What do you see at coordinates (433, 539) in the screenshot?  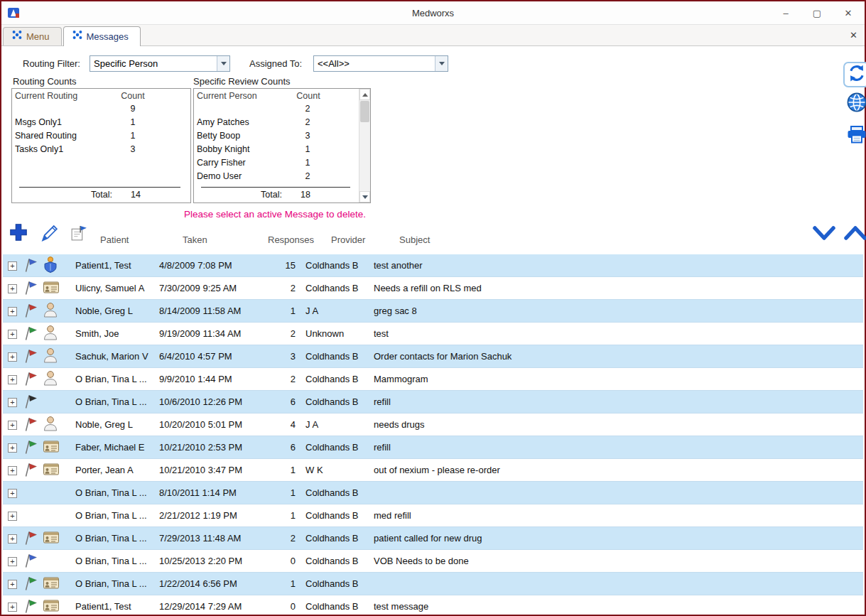 I see `message-row: + O Brian, Tina L ... 7/29/2013 11:48 AM…` at bounding box center [433, 539].